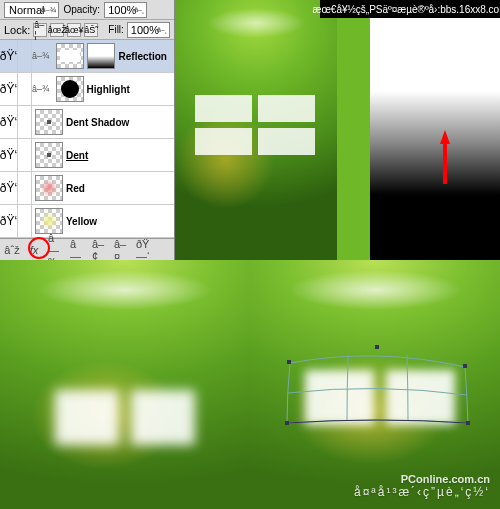 The height and width of the screenshot is (509, 500). Describe the element at coordinates (120, 188) in the screenshot. I see `layer-name: Red` at that location.